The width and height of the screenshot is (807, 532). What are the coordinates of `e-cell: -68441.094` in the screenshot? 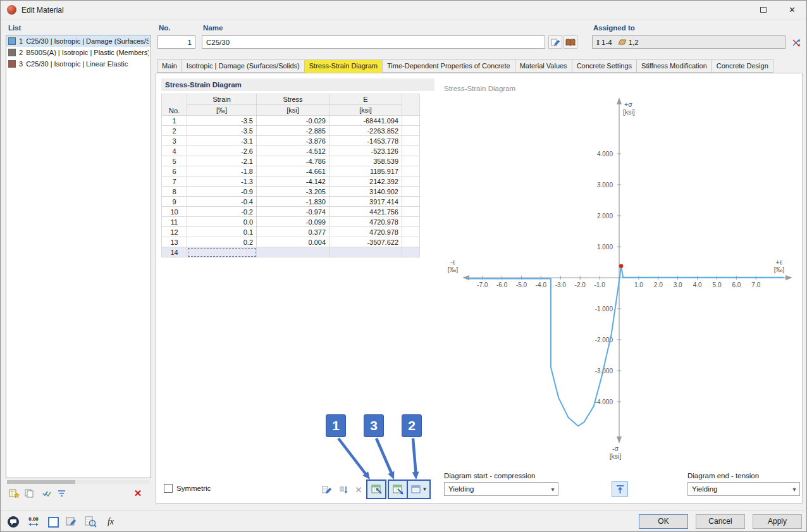 It's located at (366, 121).